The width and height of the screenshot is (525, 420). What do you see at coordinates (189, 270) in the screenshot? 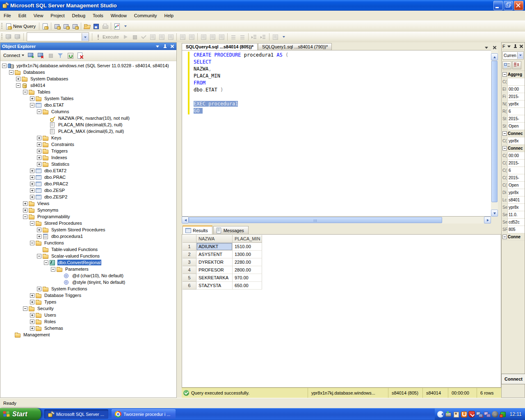
I see `row-header: 4` at bounding box center [189, 270].